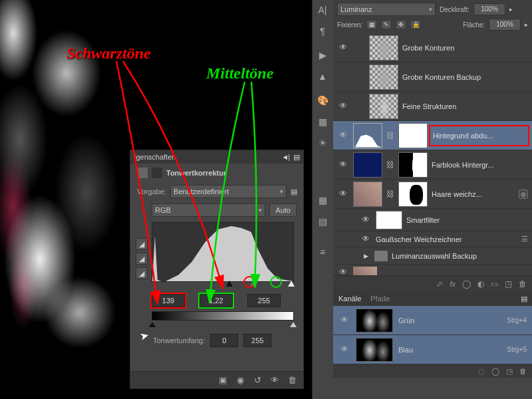 The width and height of the screenshot is (532, 399). I want to click on clip-to-layer-icon: ▣, so click(223, 380).